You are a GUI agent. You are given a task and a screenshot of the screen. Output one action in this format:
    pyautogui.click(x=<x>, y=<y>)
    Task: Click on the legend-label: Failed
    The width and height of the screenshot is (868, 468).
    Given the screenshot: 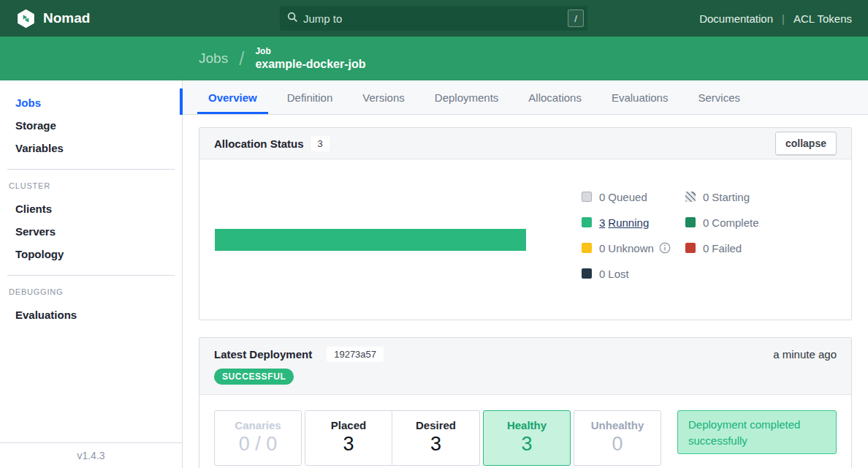 What is the action you would take?
    pyautogui.click(x=726, y=249)
    